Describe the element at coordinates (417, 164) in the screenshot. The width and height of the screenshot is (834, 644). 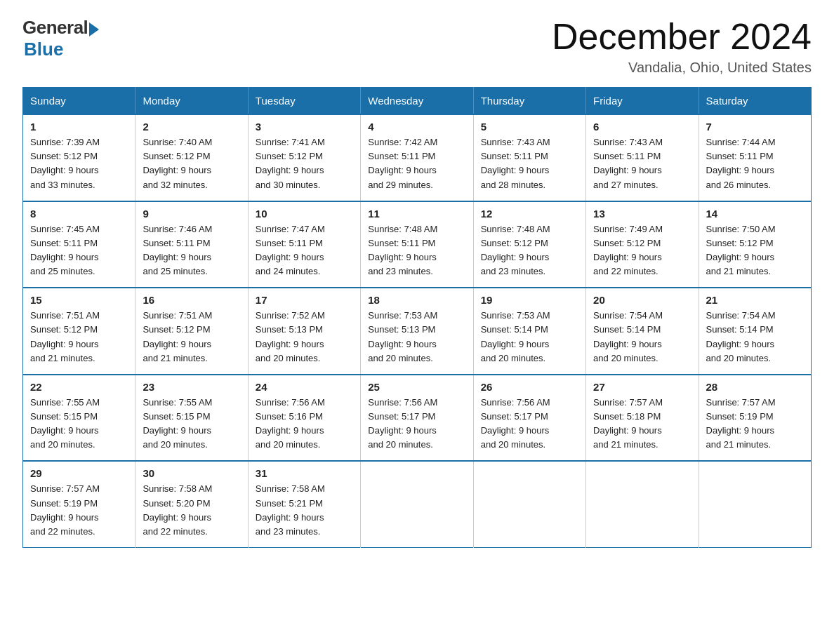
I see `day-info: Sunrise: 7:42 AMSunset: 5:11 PMDaylight:…` at that location.